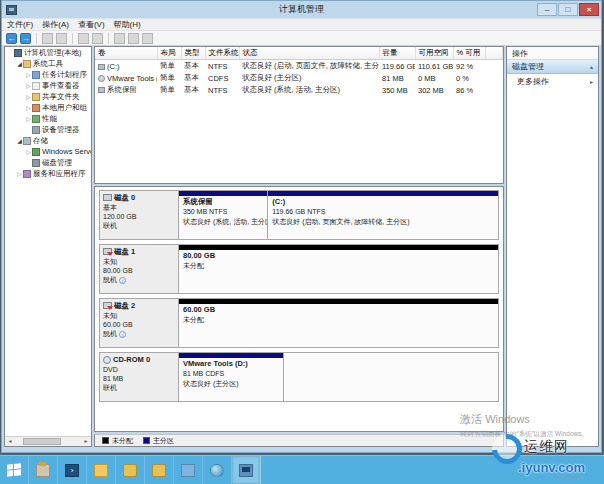 This screenshot has height=484, width=604. I want to click on maximize-button: □, so click(568, 10).